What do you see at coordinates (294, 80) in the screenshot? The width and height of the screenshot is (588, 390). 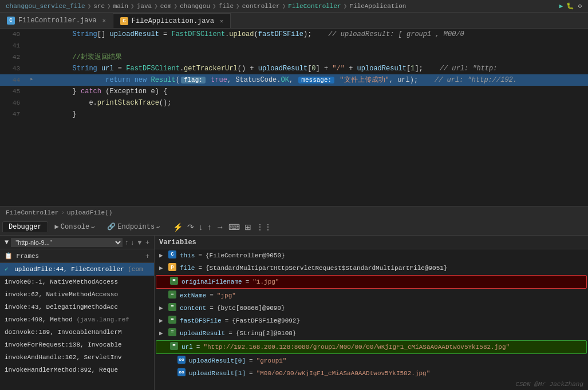 I see `code-line-44: 44 ➤ return new Result(flag: true, Statu…` at bounding box center [294, 80].